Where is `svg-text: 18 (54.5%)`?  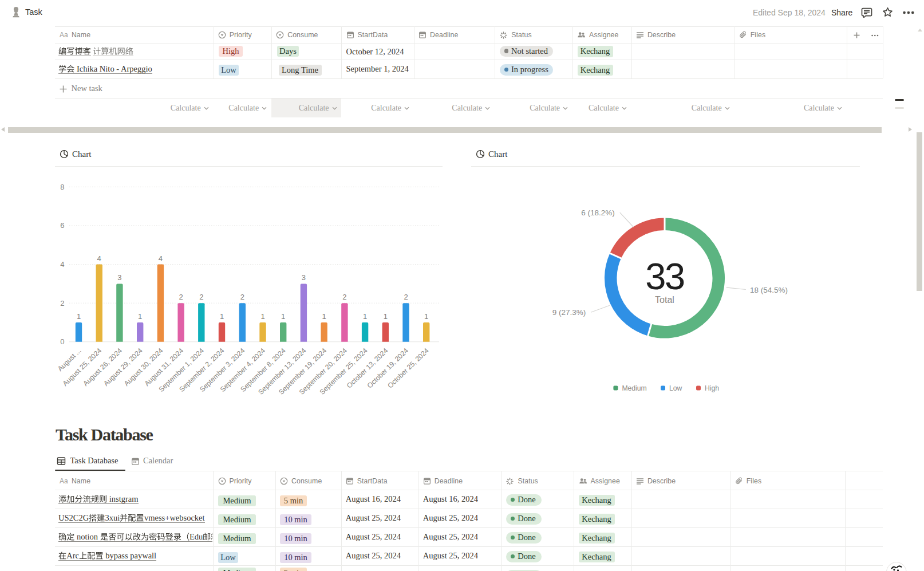
svg-text: 18 (54.5%) is located at coordinates (769, 290).